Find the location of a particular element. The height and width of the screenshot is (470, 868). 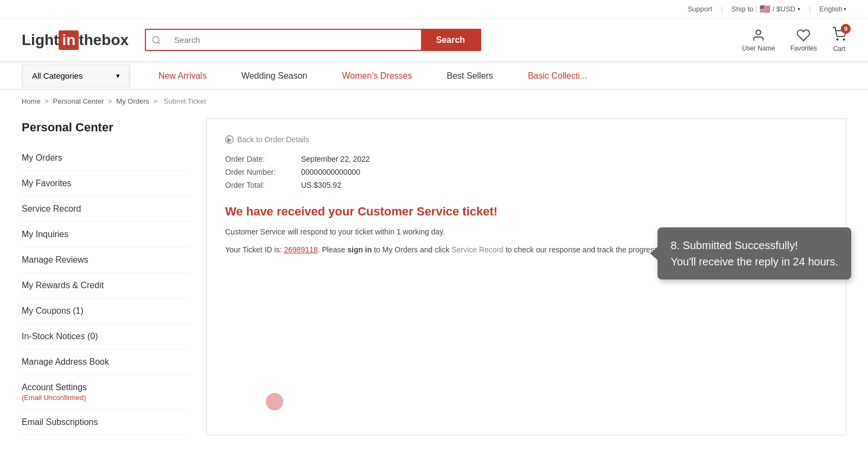

user-icon is located at coordinates (758, 35).